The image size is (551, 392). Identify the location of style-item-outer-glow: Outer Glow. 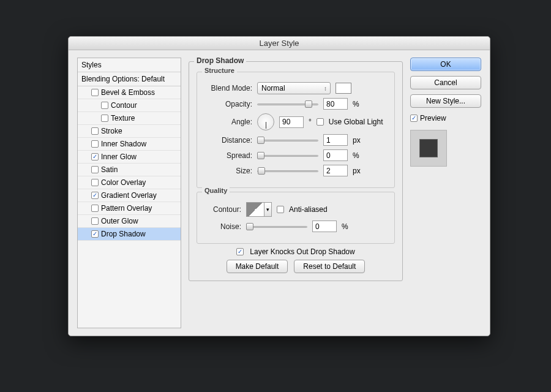
(129, 222).